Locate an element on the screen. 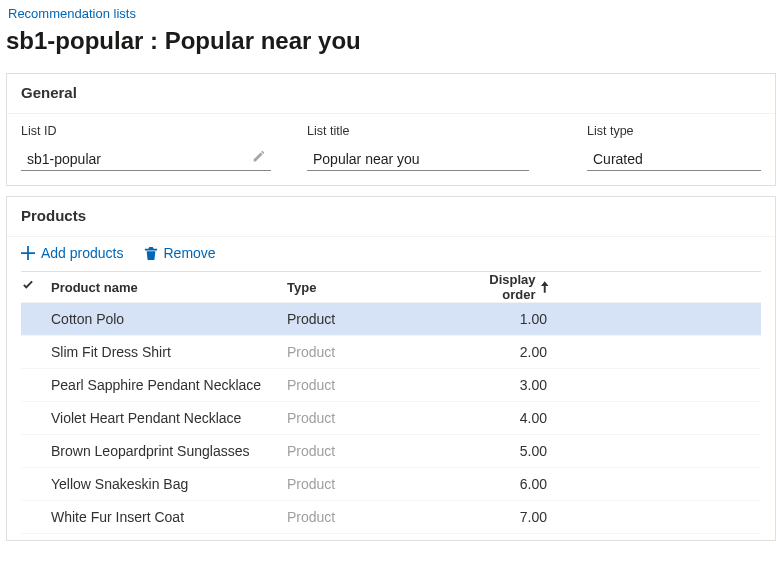 The width and height of the screenshot is (776, 563). cell-product-name: Yellow Snakeskin Bag is located at coordinates (167, 484).